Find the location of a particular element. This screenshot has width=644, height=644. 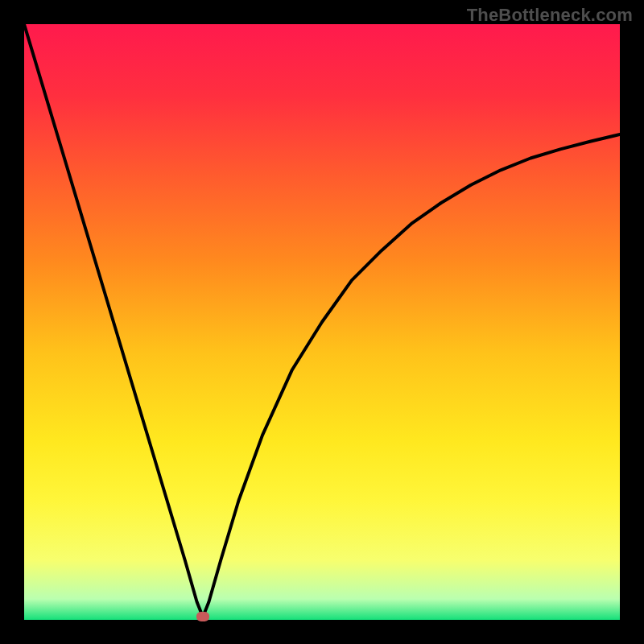

minimum-marker is located at coordinates (203, 617).